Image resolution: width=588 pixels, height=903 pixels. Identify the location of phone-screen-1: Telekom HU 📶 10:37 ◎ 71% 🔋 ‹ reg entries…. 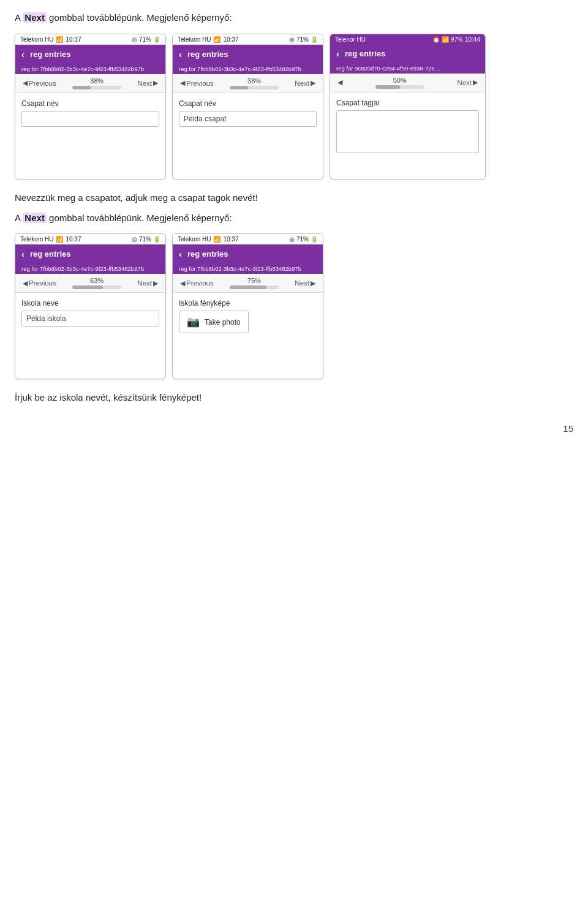
(91, 107).